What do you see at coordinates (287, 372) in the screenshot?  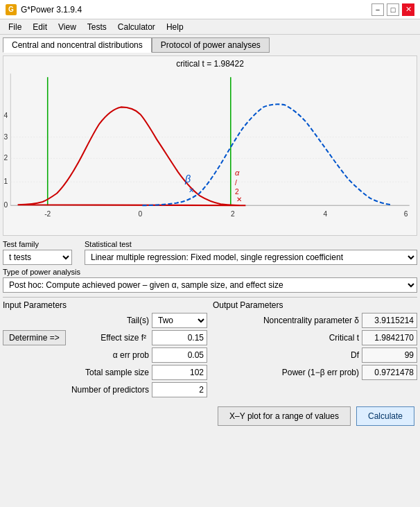 I see `power-label: Power (1−β err prob)` at bounding box center [287, 372].